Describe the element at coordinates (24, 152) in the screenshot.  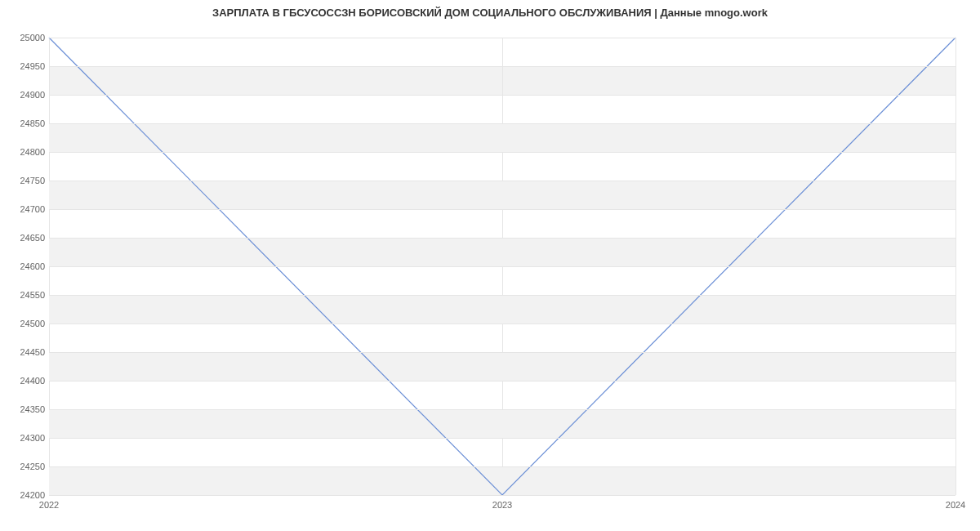
I see `y-tick-label: 24800` at that location.